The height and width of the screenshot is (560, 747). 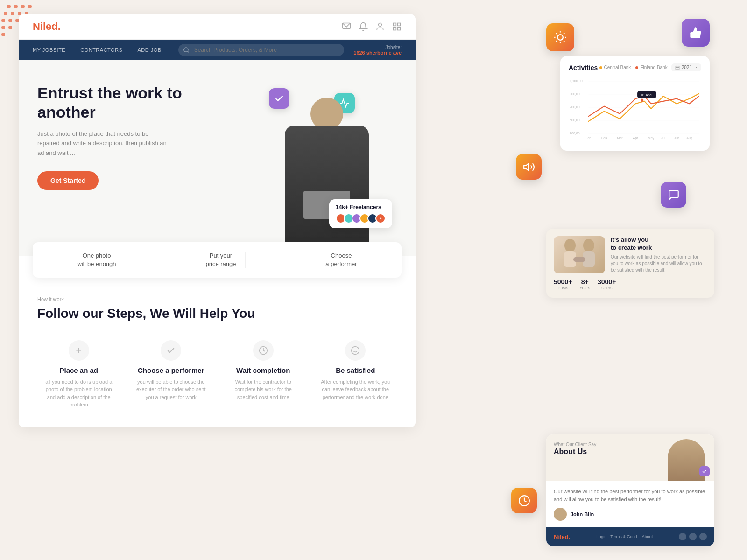 I want to click on step-label-price: Put yourprice range, so click(x=220, y=260).